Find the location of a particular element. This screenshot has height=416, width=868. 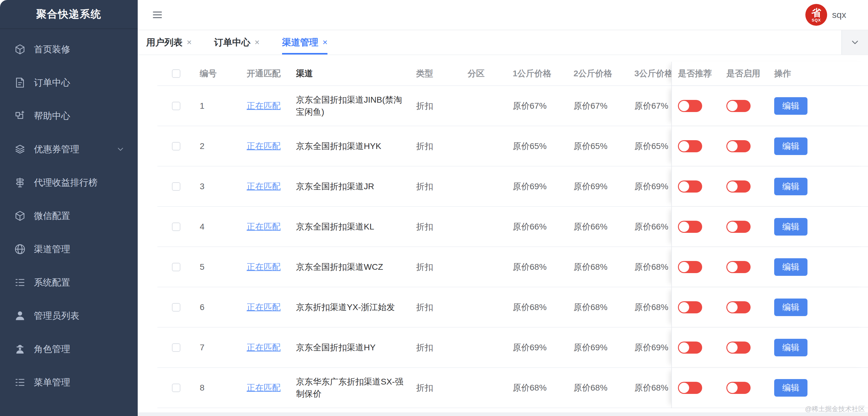

sidebar-item-label: 管理员列表 is located at coordinates (57, 316).